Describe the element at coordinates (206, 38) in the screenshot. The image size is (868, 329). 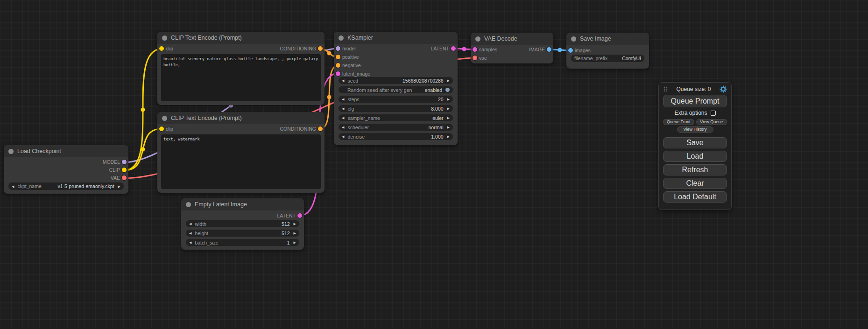
I see `node-title: CLIP Text Encode (Prompt)` at that location.